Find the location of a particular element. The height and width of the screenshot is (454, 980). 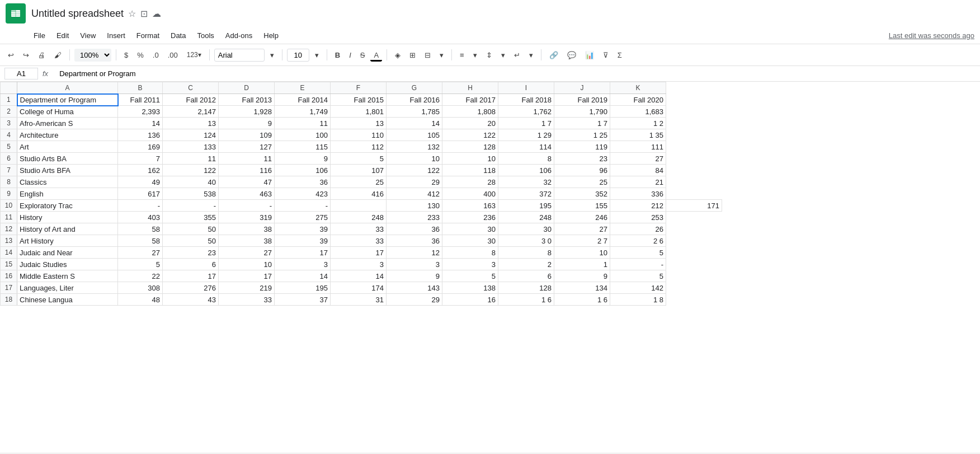

cell-r17-c8: 128 is located at coordinates (526, 288).